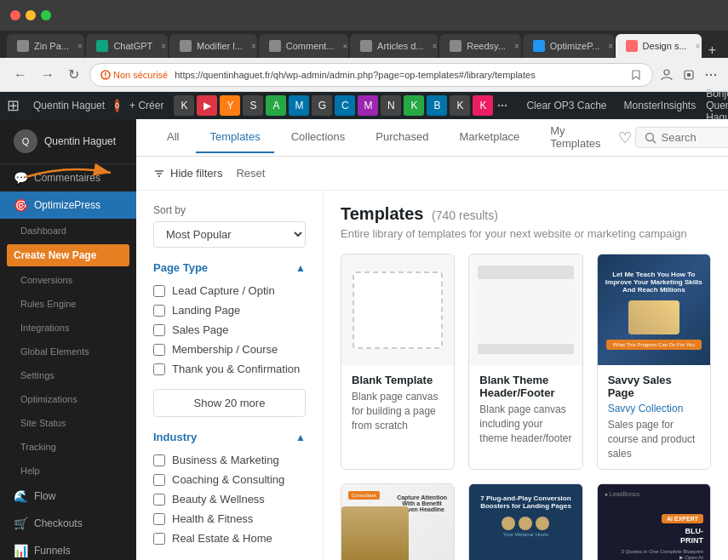  I want to click on toolbar-icon-6: M, so click(299, 106).